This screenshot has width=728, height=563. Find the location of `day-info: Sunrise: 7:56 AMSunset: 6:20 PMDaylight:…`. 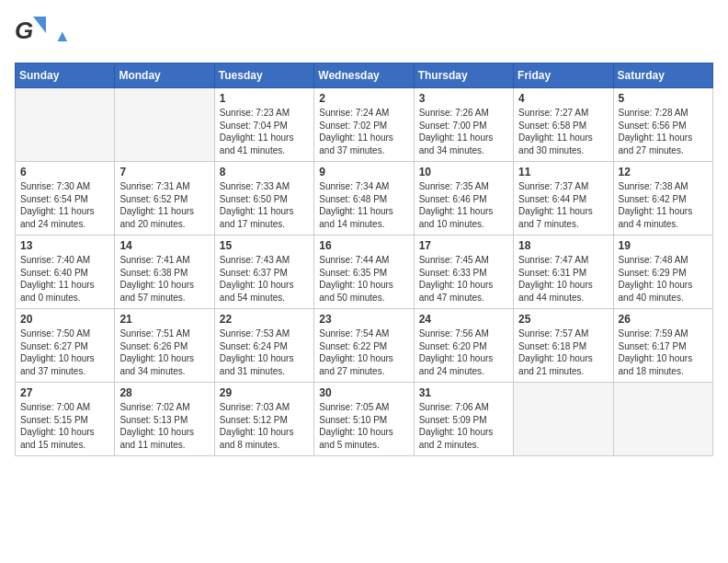

day-info: Sunrise: 7:56 AMSunset: 6:20 PMDaylight:… is located at coordinates (463, 352).